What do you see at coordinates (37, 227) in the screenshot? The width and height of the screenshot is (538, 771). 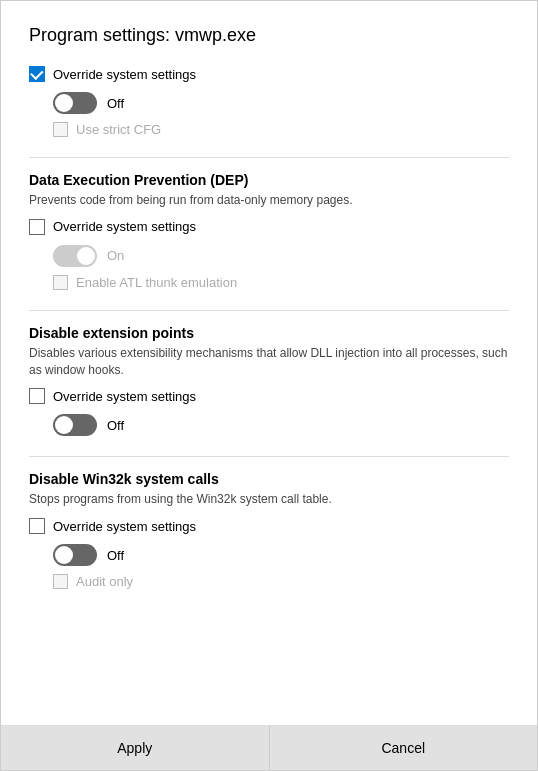 I see `override-checkbox-dep` at bounding box center [37, 227].